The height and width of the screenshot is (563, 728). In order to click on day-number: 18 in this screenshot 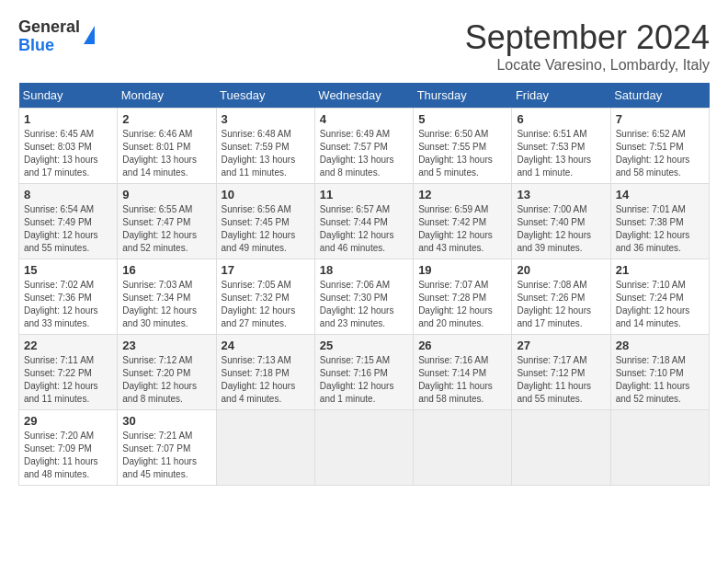, I will do `click(364, 270)`.